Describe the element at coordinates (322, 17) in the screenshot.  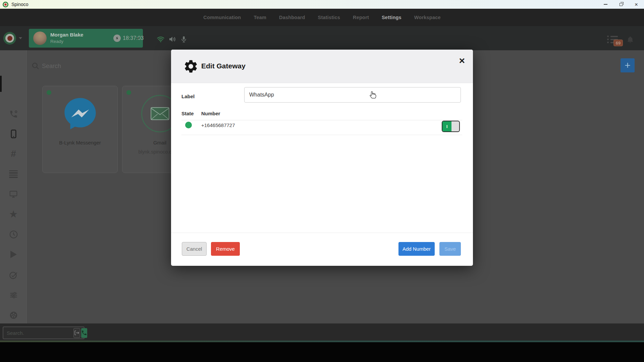
I see `main-nav: Communication Team Dashboard Statistics …` at that location.